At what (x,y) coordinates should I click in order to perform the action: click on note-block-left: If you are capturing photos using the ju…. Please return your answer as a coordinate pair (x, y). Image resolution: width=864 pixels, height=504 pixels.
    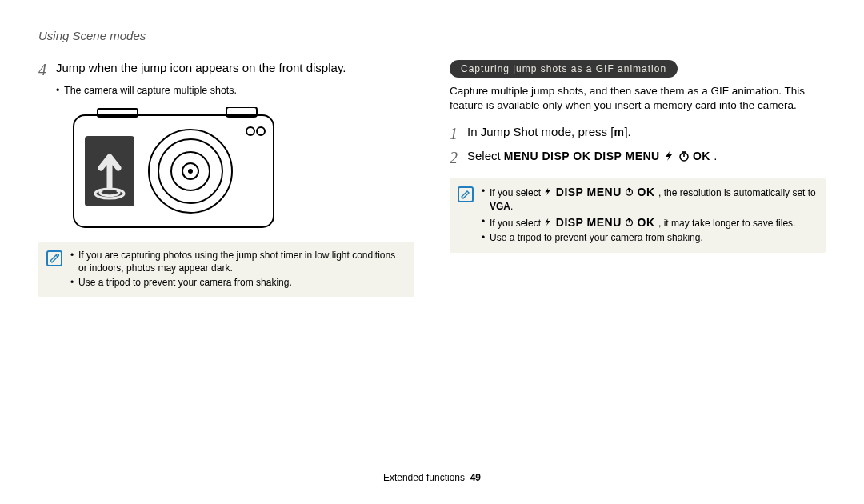
    Looking at the image, I should click on (226, 270).